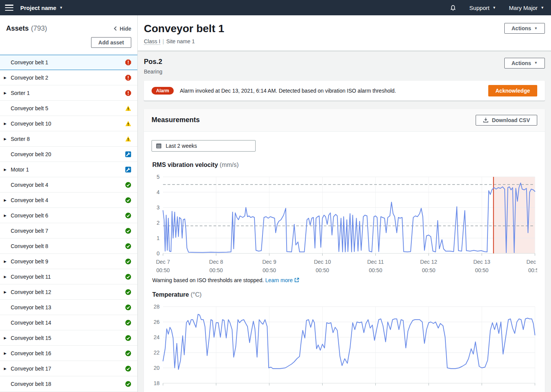  What do you see at coordinates (69, 154) in the screenshot?
I see `asset-list-item: Conveyor belt 20` at bounding box center [69, 154].